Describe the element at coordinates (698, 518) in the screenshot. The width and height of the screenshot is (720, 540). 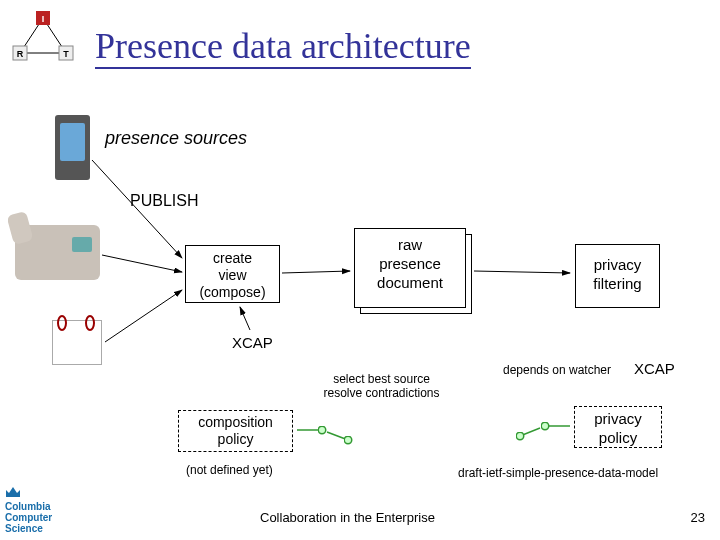
I see `page-number: 23` at that location.